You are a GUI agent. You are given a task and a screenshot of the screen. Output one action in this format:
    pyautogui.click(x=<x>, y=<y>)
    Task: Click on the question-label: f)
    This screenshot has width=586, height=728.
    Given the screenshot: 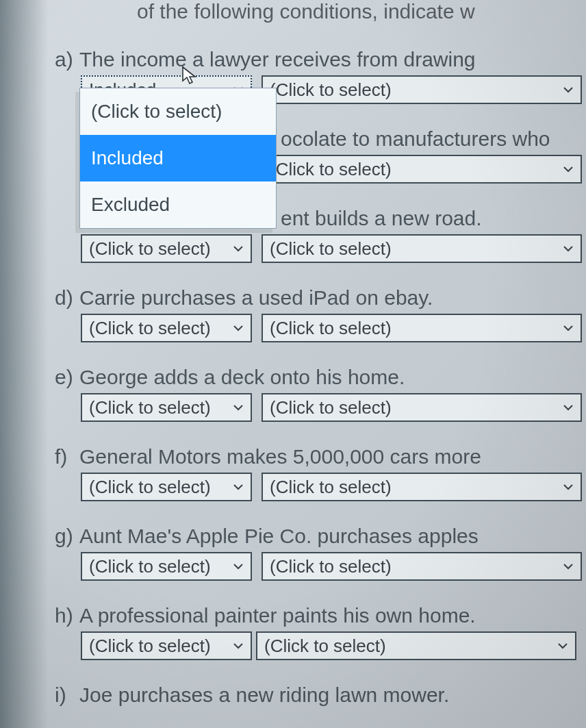 What is the action you would take?
    pyautogui.click(x=67, y=457)
    